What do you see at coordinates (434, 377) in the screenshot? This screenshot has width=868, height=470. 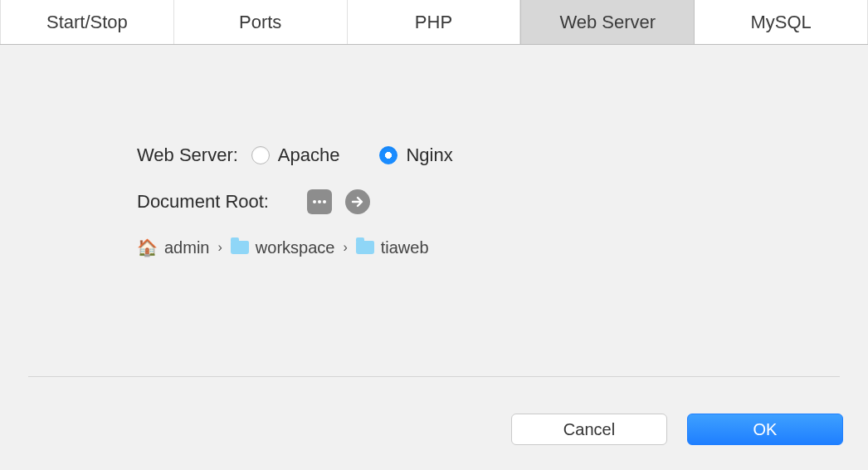 I see `footer-divider` at bounding box center [434, 377].